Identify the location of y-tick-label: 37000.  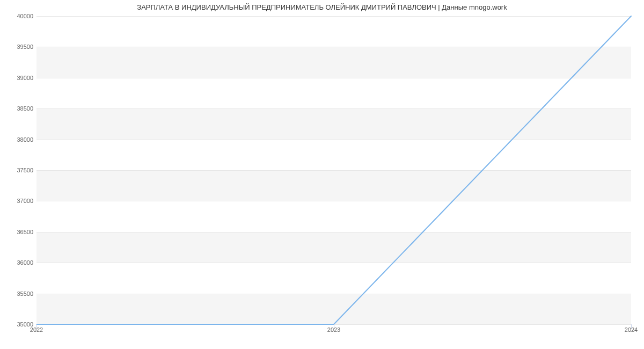
(18, 201).